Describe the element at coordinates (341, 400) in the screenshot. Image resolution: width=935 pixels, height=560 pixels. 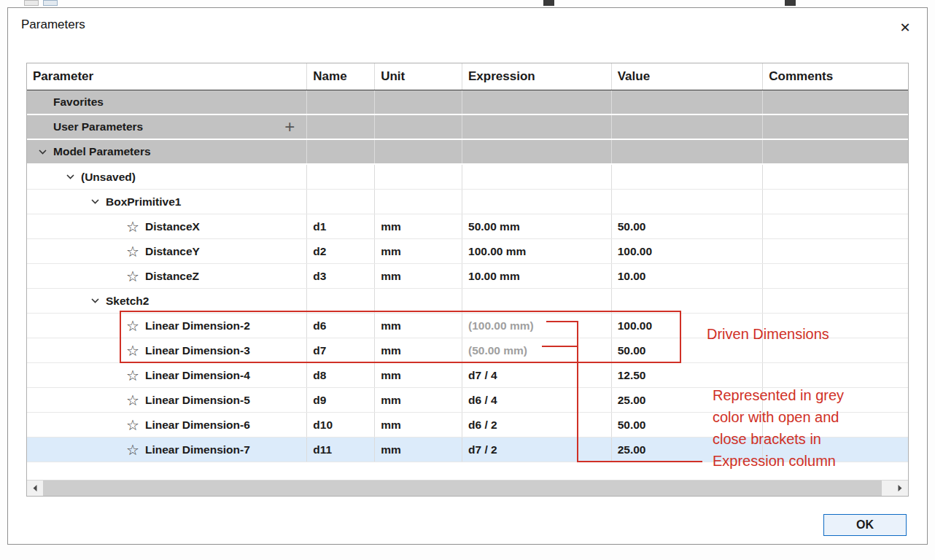
I see `name-cell: d9` at that location.